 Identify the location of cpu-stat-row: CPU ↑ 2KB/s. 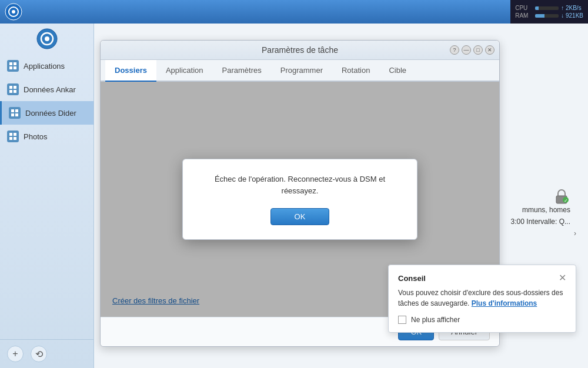
(549, 8).